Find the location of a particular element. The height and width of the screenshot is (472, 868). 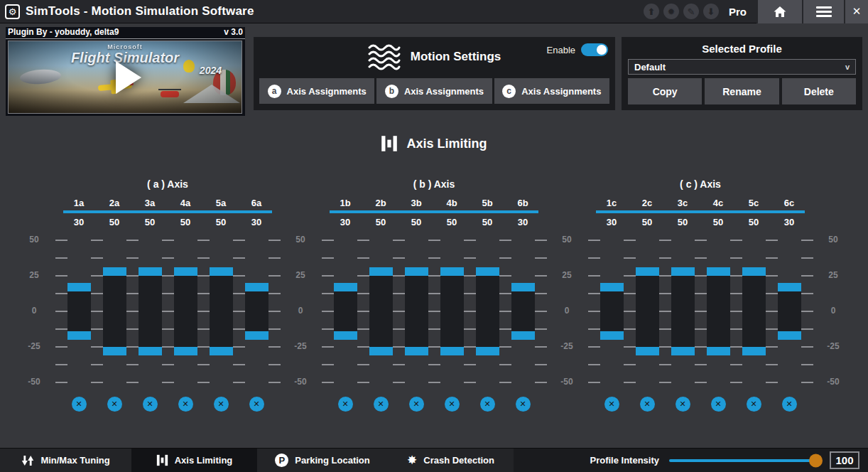

slider-reset-button-6c: ✕ is located at coordinates (790, 404).